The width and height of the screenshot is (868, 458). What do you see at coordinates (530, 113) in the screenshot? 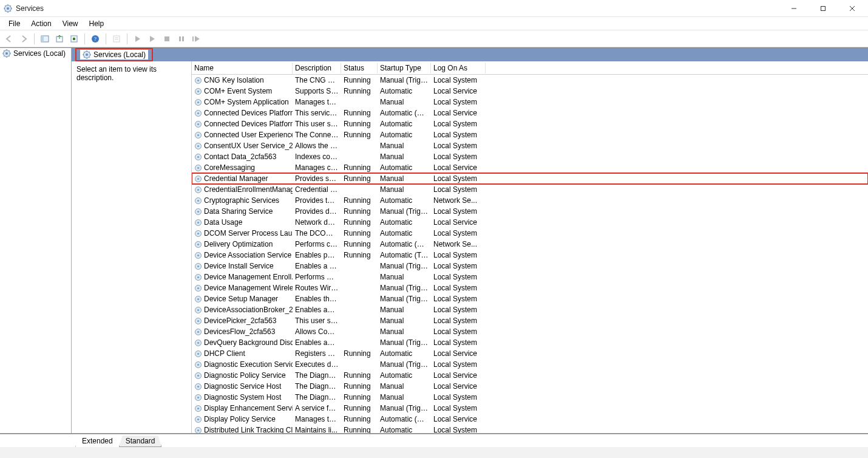
I see `service-row: Connected Devices Platform ...This servi…` at bounding box center [530, 113].